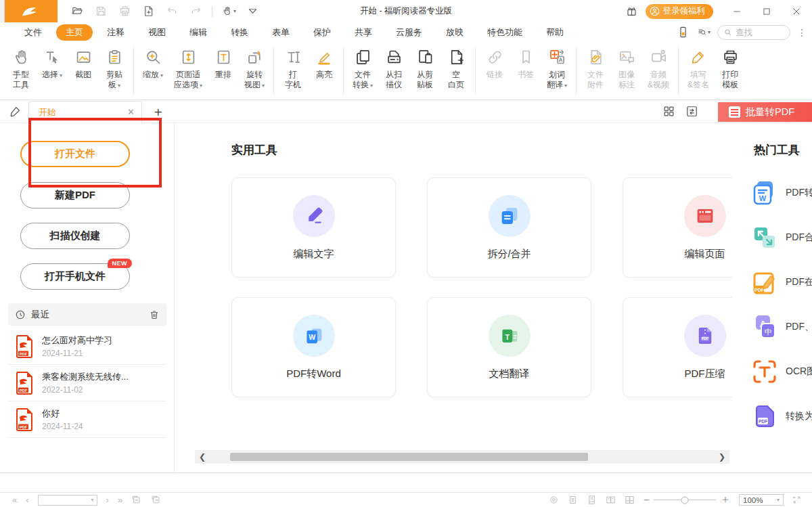 This screenshot has height=507, width=812. I want to click on ribbon-tool-打印模板: 打印模板, so click(730, 70).